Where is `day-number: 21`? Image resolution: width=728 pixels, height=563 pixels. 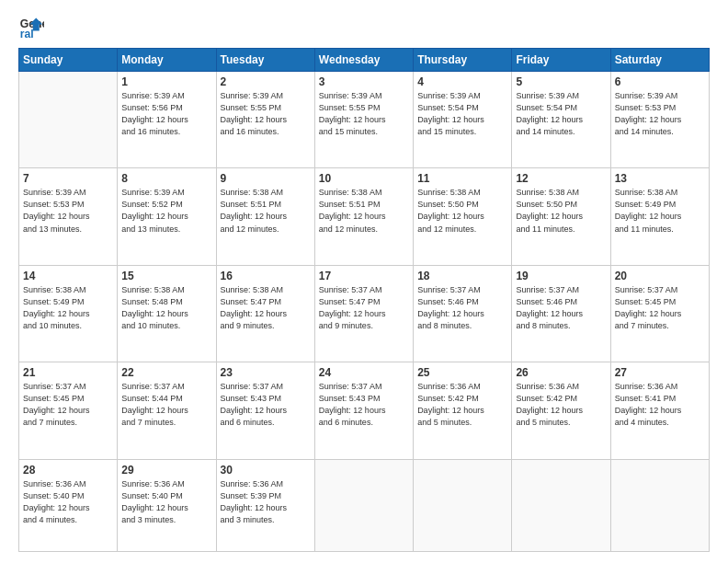 day-number: 21 is located at coordinates (68, 373).